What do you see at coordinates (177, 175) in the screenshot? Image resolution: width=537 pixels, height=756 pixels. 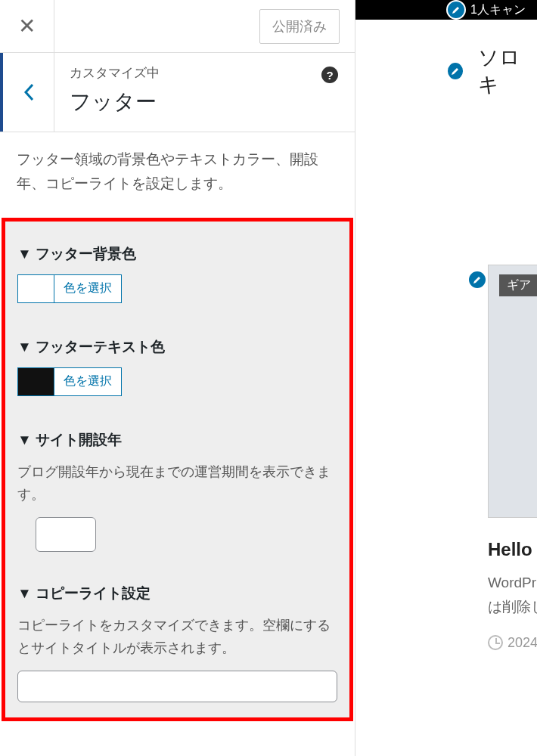 I see `section-description: フッター領域の背景色やテキストカラー、開設年、コピーライトを設定します。` at bounding box center [177, 175].